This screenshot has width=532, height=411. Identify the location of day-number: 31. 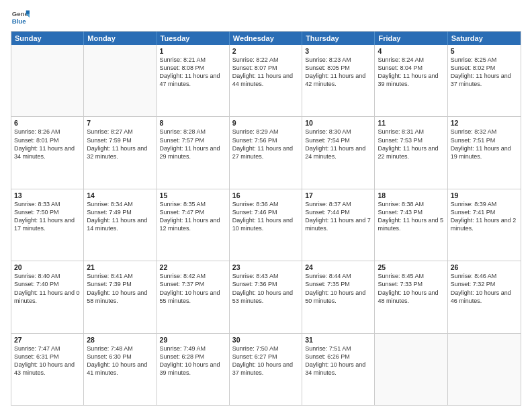
(339, 340).